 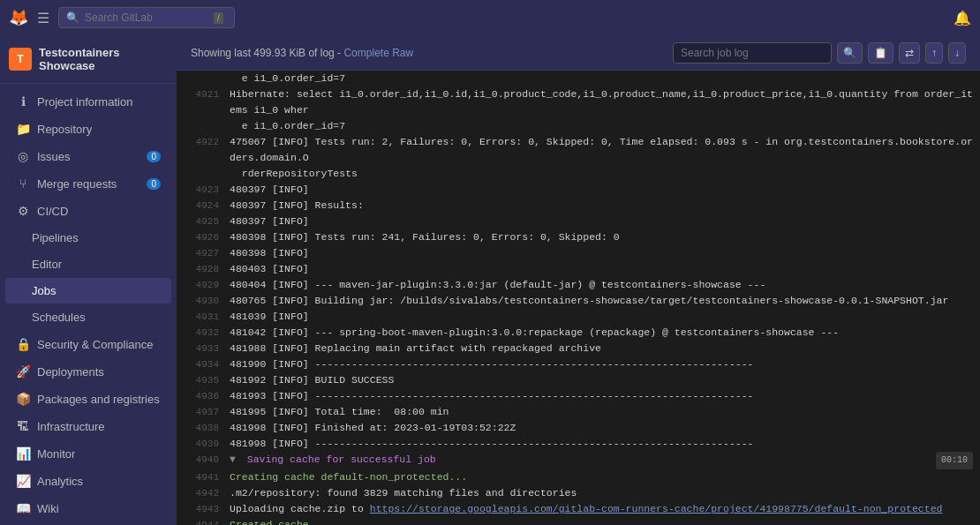 I want to click on line-number: 4942, so click(x=201, y=493).